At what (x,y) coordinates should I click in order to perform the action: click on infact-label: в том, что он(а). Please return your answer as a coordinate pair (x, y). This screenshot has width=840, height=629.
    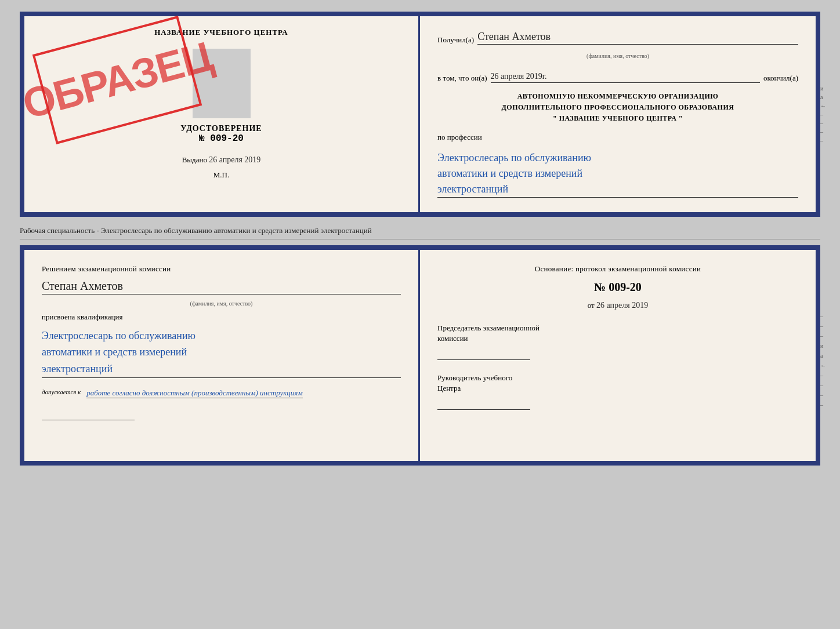
    Looking at the image, I should click on (462, 78).